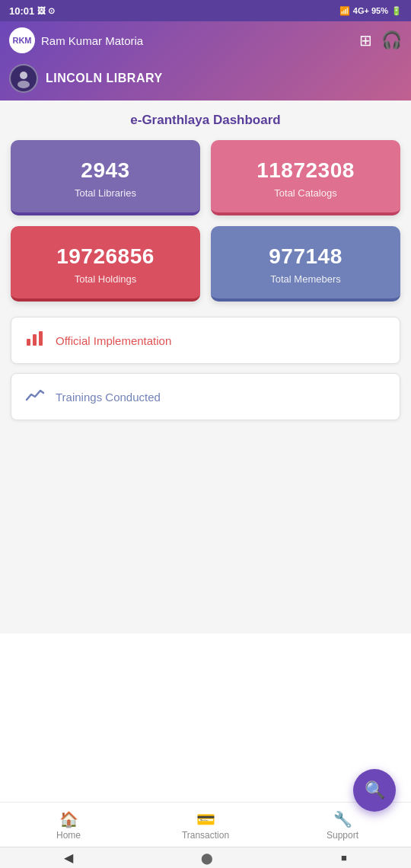 The width and height of the screenshot is (411, 868). What do you see at coordinates (305, 279) in the screenshot?
I see `stat-label-members: Total Memebers` at bounding box center [305, 279].